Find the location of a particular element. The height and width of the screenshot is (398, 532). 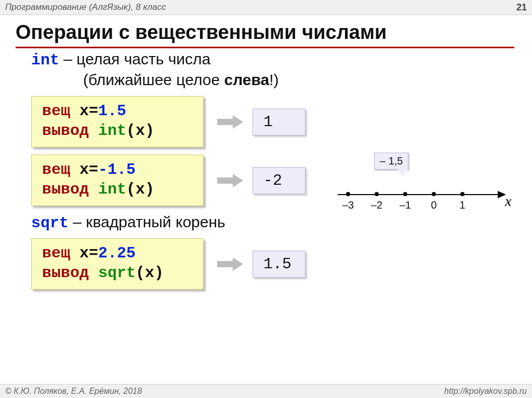

copyright: © К.Ю. Поляков, Е.А. Ерёмин, 2018 is located at coordinates (74, 391).